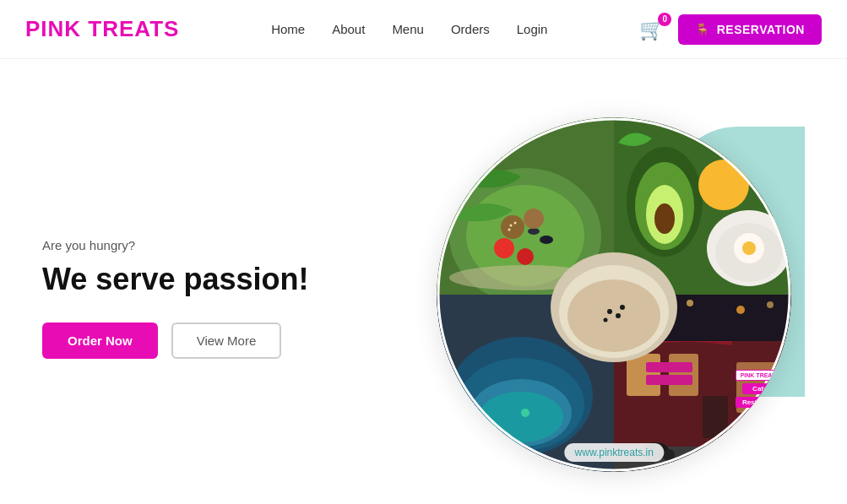 The height and width of the screenshot is (504, 847). Describe the element at coordinates (761, 30) in the screenshot. I see `reservation-label: RESERVATION` at that location.